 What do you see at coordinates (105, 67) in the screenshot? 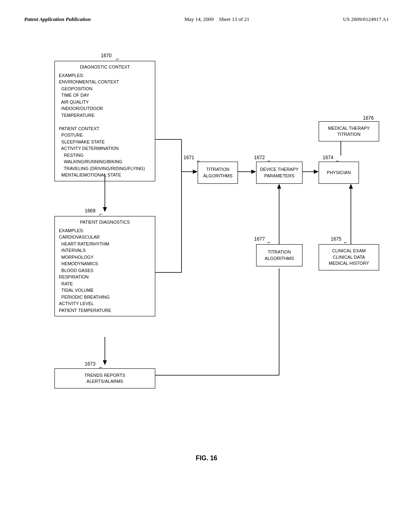
I see `diagnostic-context-title: DIAGNOSTIC CONTEXT` at bounding box center [105, 67].